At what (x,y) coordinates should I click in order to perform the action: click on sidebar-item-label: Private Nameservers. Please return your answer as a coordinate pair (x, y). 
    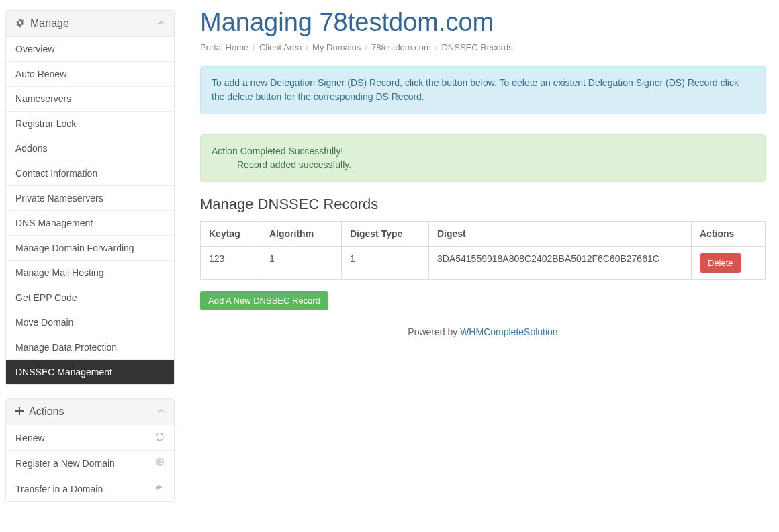
    Looking at the image, I should click on (59, 198).